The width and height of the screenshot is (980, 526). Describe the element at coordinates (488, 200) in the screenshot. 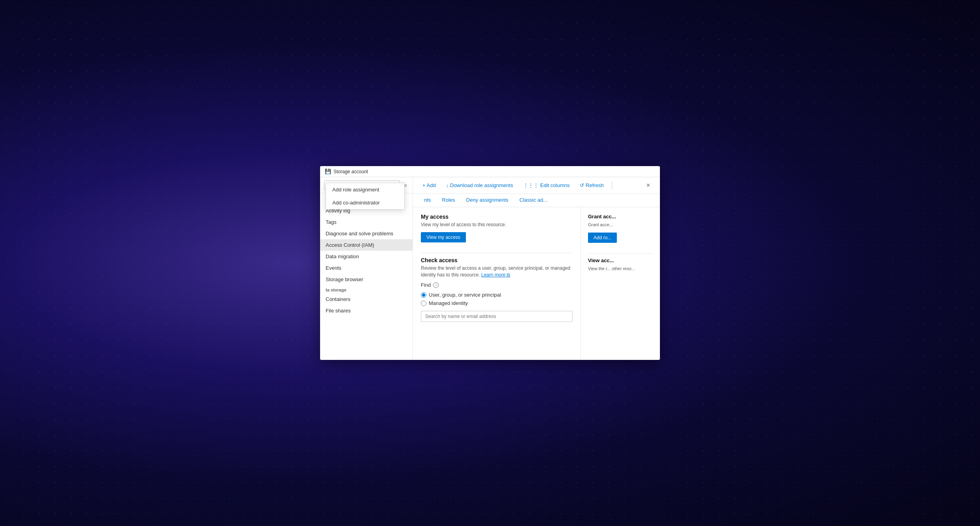

I see `tab-deny-assignments: Deny assignments` at that location.